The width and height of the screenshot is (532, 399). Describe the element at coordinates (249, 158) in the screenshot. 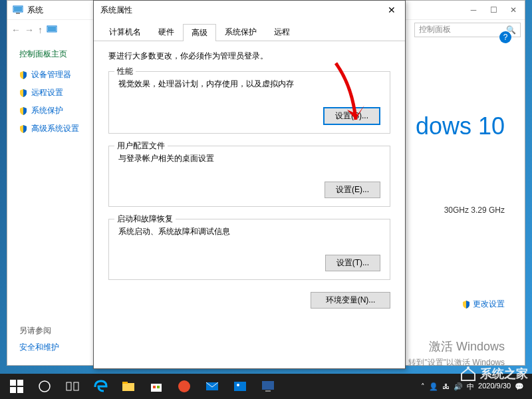

I see `group-desc: 与登录帐户相关的桌面设置` at that location.